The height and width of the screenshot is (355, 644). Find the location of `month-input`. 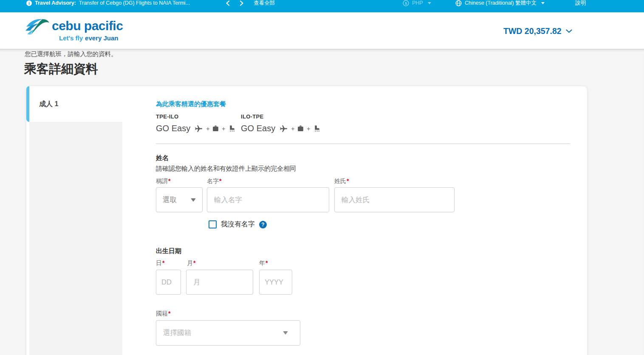

month-input is located at coordinates (220, 282).